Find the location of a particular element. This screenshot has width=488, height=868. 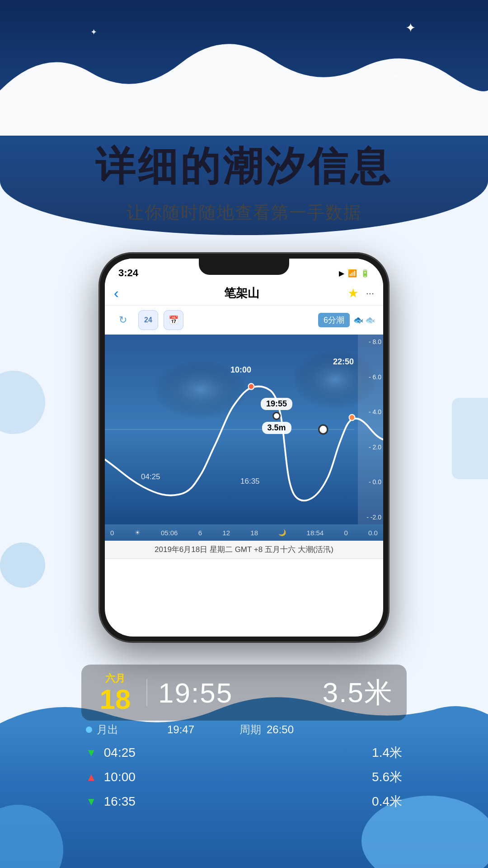

tide-height-2: 5.6米 is located at coordinates (387, 777).